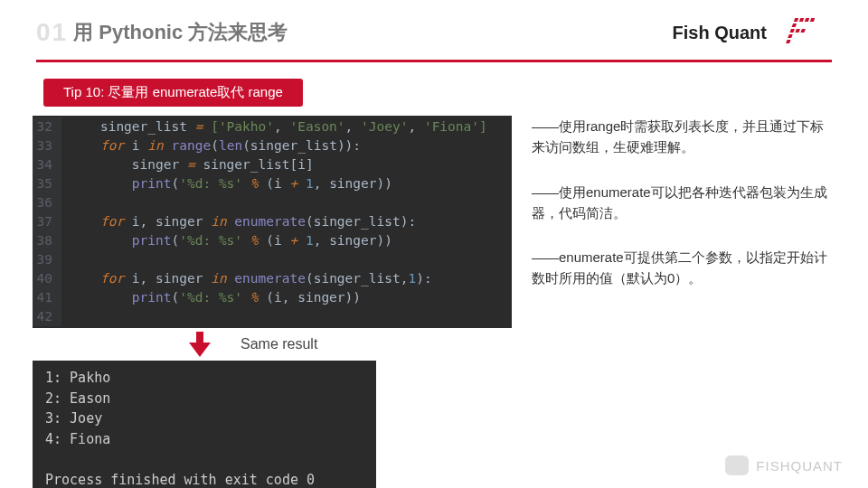 The width and height of the screenshot is (868, 488). I want to click on code-line: 38 print('%d: %s' % (i + 1, singer)), so click(272, 240).